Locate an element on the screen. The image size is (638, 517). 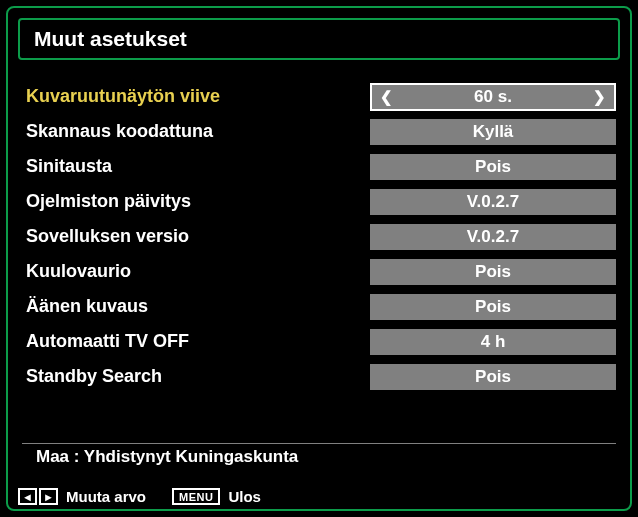
setting-row: Ojelmiston päivitysV.0.2.7 is located at coordinates (319, 202).